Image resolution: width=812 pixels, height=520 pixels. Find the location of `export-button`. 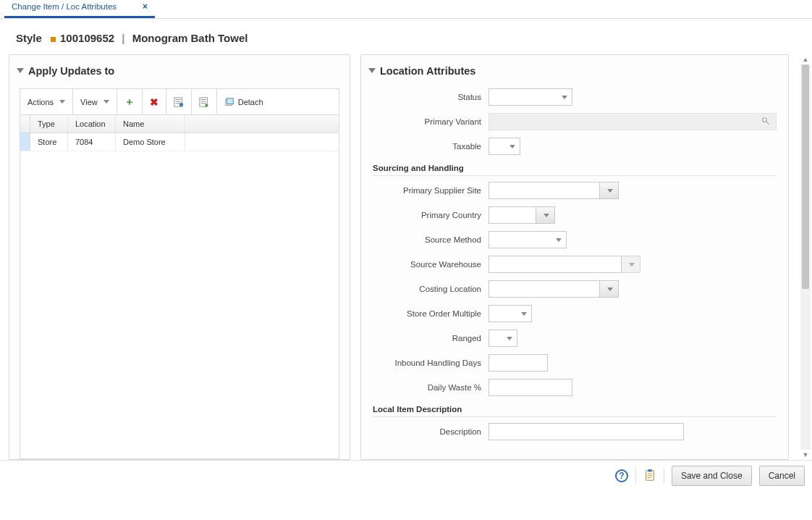

export-button is located at coordinates (204, 101).